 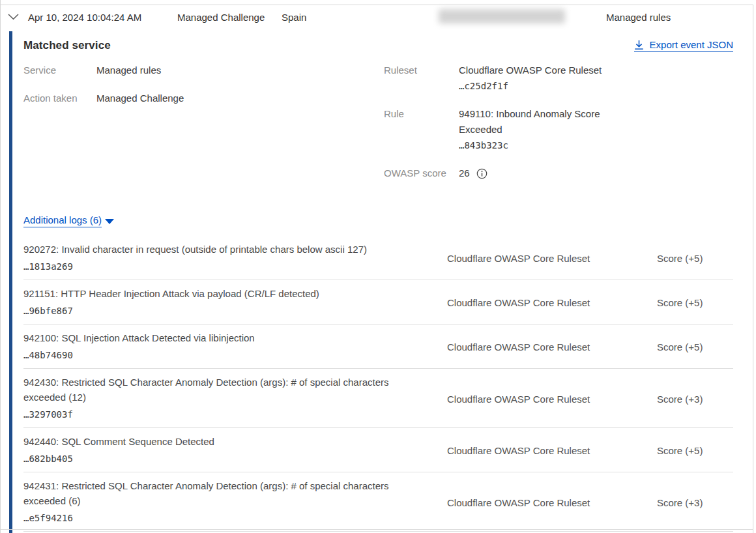 What do you see at coordinates (377, 18) in the screenshot?
I see `event-row: Apr 10, 2024 10:04:24 AM Managed Challen…` at bounding box center [377, 18].